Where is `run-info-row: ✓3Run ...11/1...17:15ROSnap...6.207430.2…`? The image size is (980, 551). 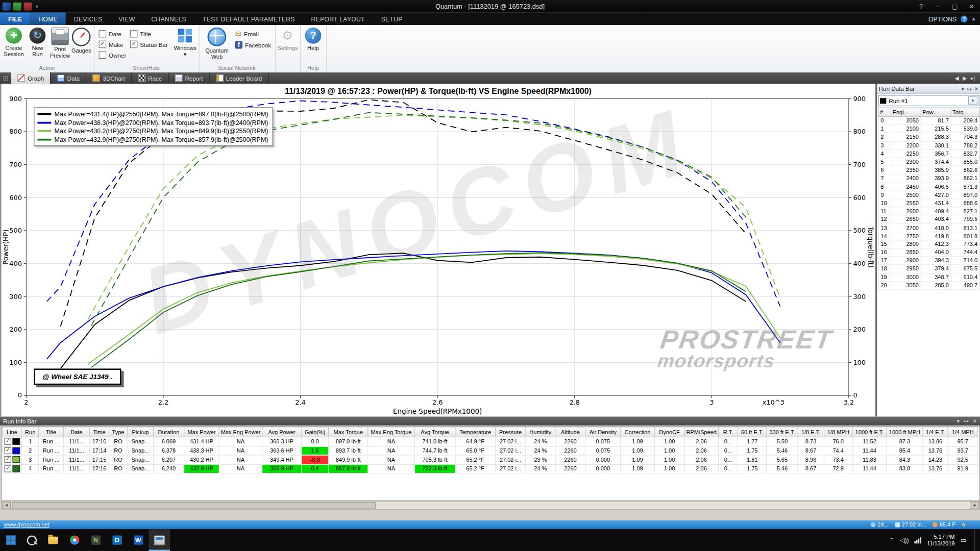
run-info-row: ✓3Run ...11/1...17:15ROSnap...6.207430.2… is located at coordinates (490, 460).